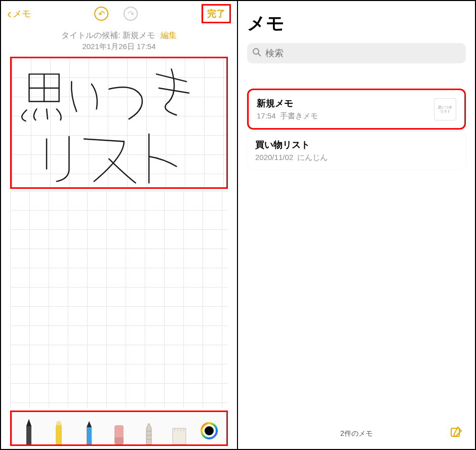  What do you see at coordinates (29, 432) in the screenshot?
I see `pen-icon` at bounding box center [29, 432].